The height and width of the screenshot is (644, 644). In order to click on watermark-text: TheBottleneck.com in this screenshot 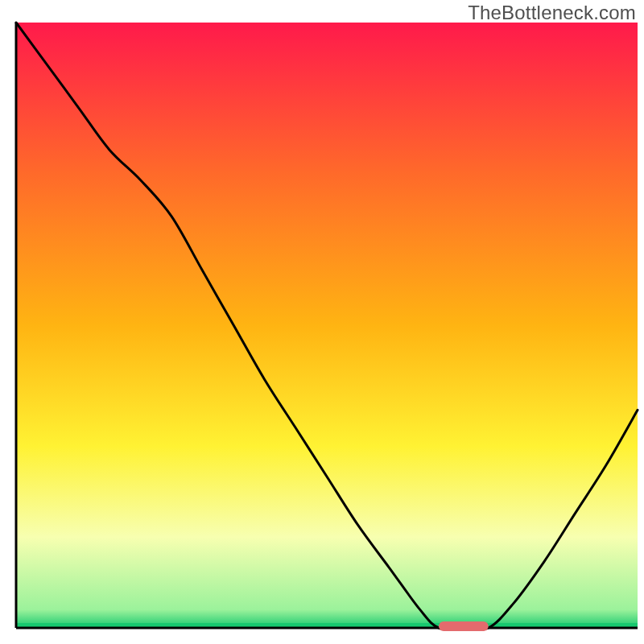, I will do `click(552, 13)`.